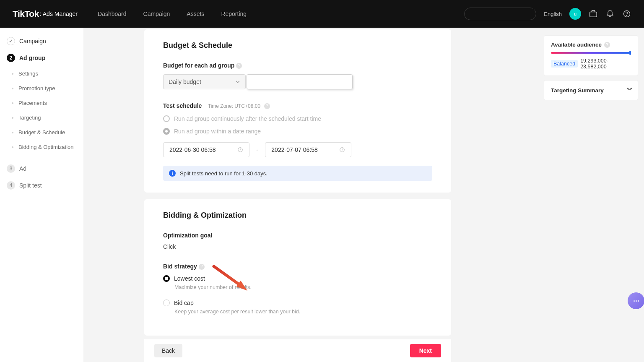 The width and height of the screenshot is (644, 362). What do you see at coordinates (234, 106) in the screenshot?
I see `timezone-text: Time Zone: UTC+08:00` at bounding box center [234, 106].